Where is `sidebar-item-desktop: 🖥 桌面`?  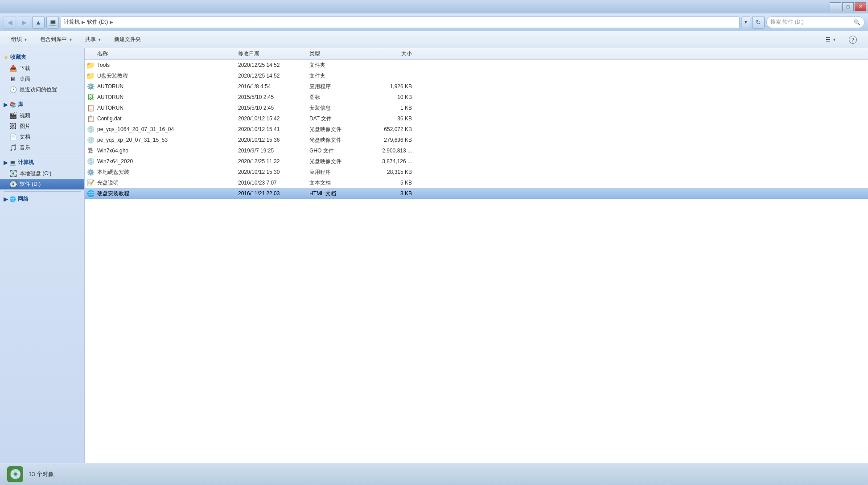 sidebar-item-desktop: 🖥 桌面 is located at coordinates (42, 79).